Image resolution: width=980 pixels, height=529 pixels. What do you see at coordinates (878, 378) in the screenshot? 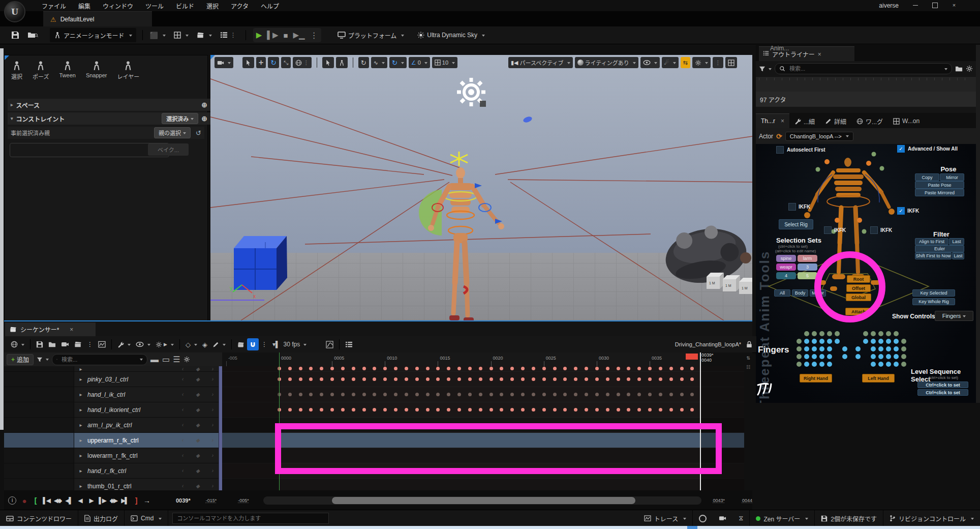
I see `left-hand-button: Left Hand` at bounding box center [878, 378].